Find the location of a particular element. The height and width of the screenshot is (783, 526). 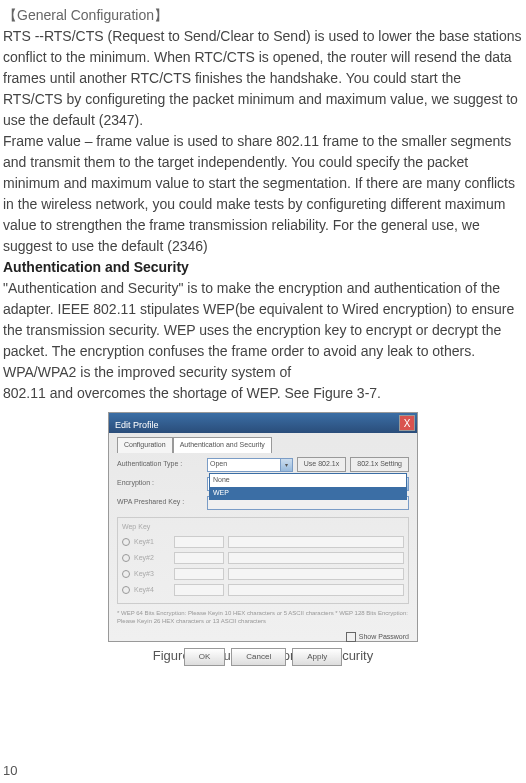

auth-security-heading: Authentication and Security is located at coordinates (263, 268).